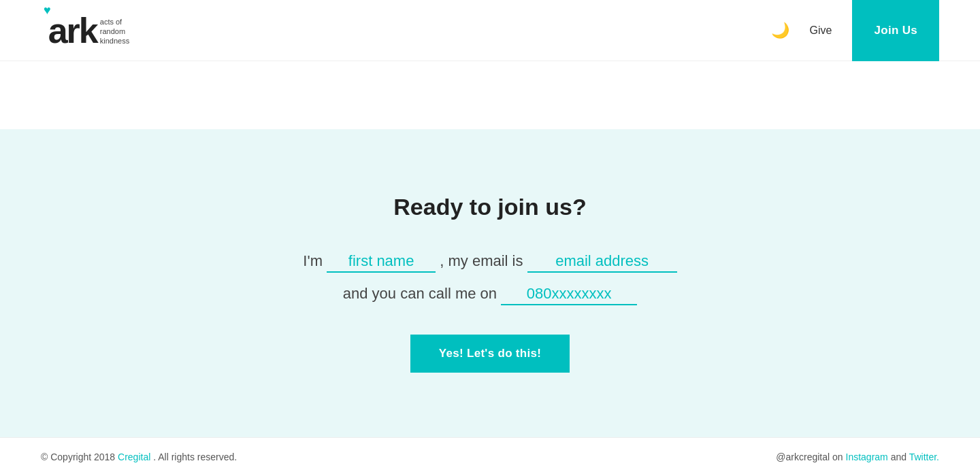 The image size is (980, 476). What do you see at coordinates (313, 261) in the screenshot?
I see `text-im: I'm` at bounding box center [313, 261].